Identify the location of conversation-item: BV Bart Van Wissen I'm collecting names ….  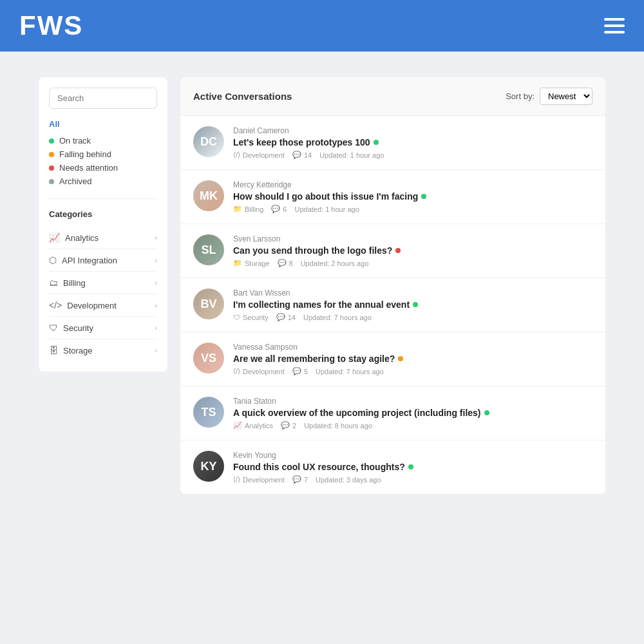
(393, 305).